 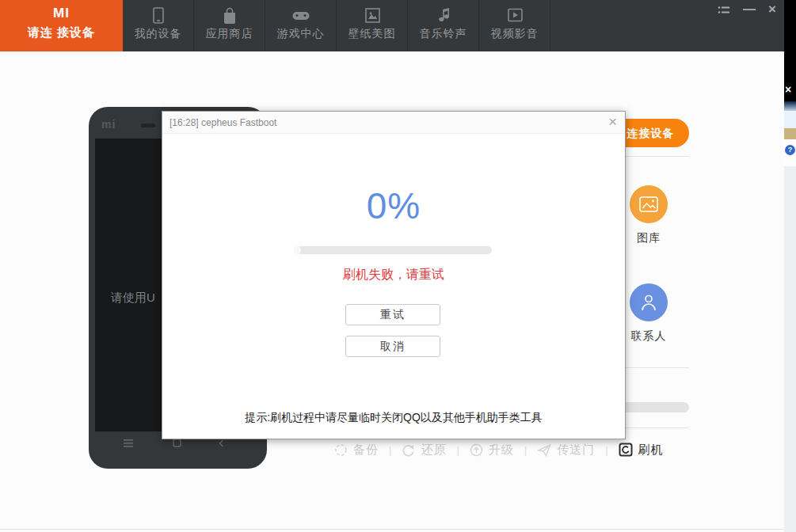 What do you see at coordinates (492, 450) in the screenshot?
I see `toolbar-upgrade: 升级` at bounding box center [492, 450].